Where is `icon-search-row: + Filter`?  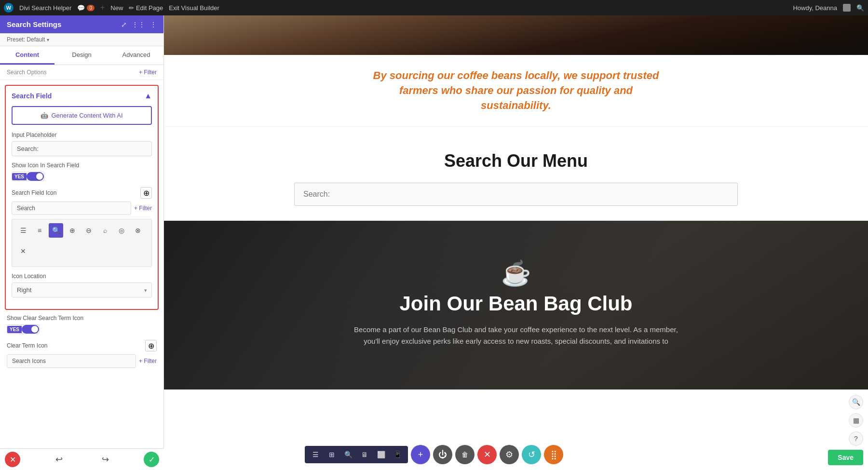 icon-search-row: + Filter is located at coordinates (82, 208).